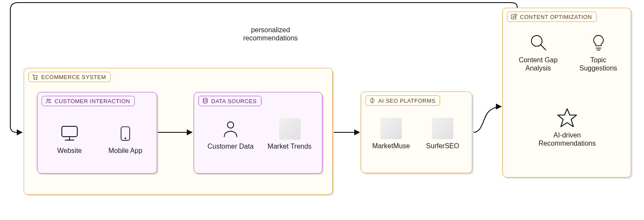  What do you see at coordinates (74, 77) in the screenshot?
I see `group-title-ecommerce: ECOMMERCE SYSTEM` at bounding box center [74, 77].